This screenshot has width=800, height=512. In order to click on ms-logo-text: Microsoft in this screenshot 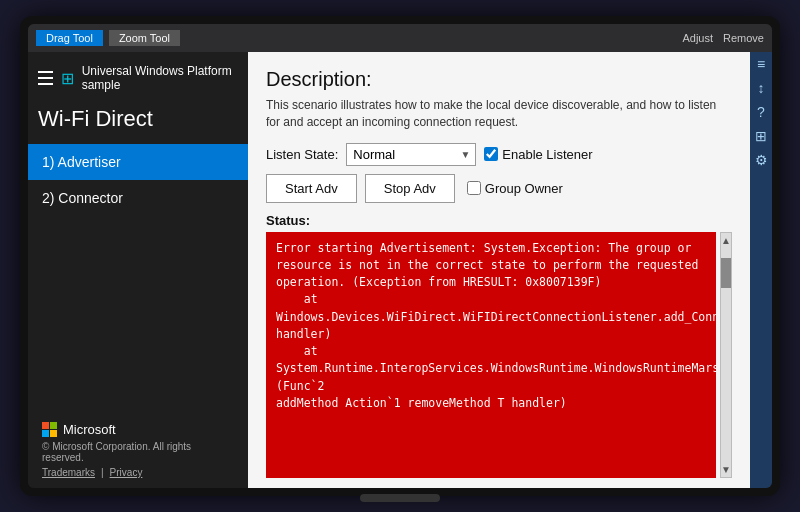, I will do `click(90, 430)`.